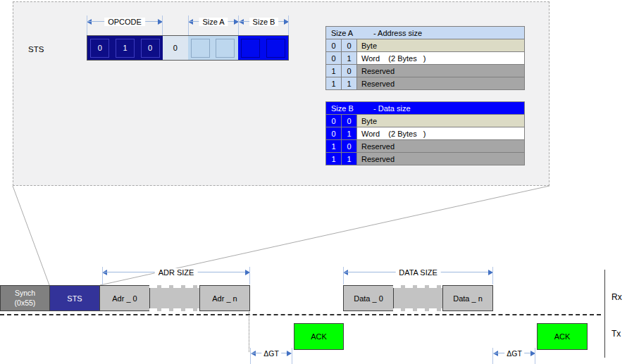  Describe the element at coordinates (187, 48) in the screenshot. I see `sts-byte-row: 0 1 0 0` at that location.